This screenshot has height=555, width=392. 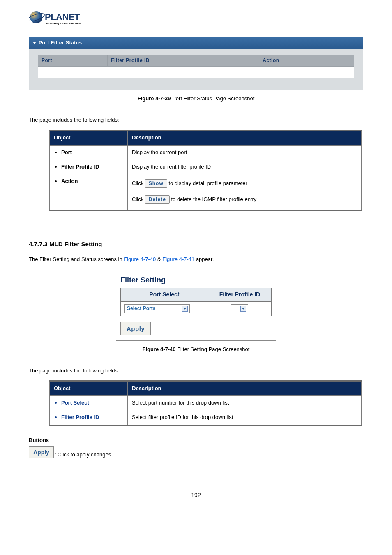 What do you see at coordinates (92, 181) in the screenshot?
I see `obj-action: Action` at bounding box center [92, 181].